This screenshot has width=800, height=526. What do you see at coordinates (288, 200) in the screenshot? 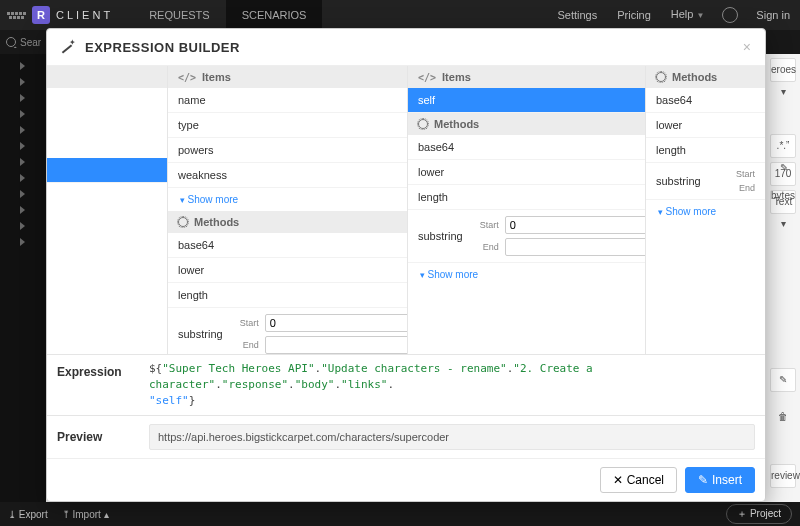
I see `col1-show-more-items: Show more` at bounding box center [288, 200].